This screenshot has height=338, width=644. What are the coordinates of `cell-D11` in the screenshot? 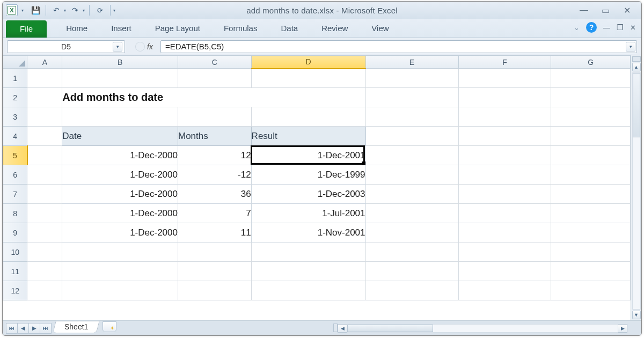 It's located at (308, 271).